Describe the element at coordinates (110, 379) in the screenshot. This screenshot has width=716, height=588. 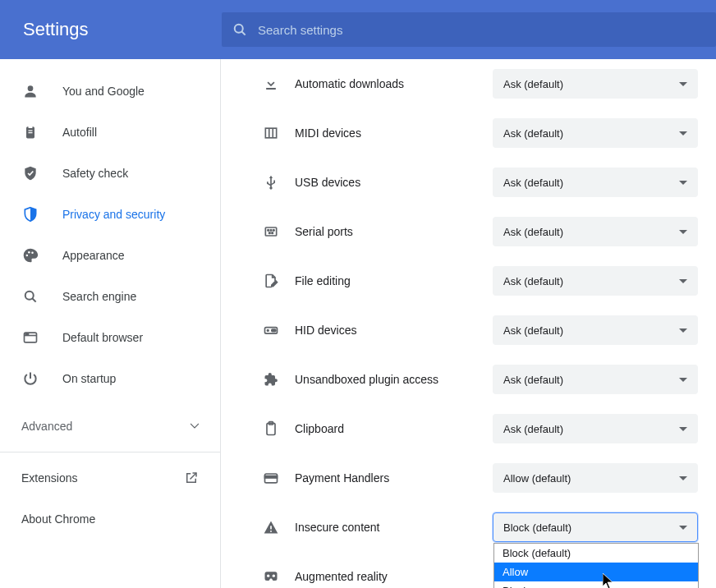
I see `sidebar-item-on-startup: On startup` at that location.